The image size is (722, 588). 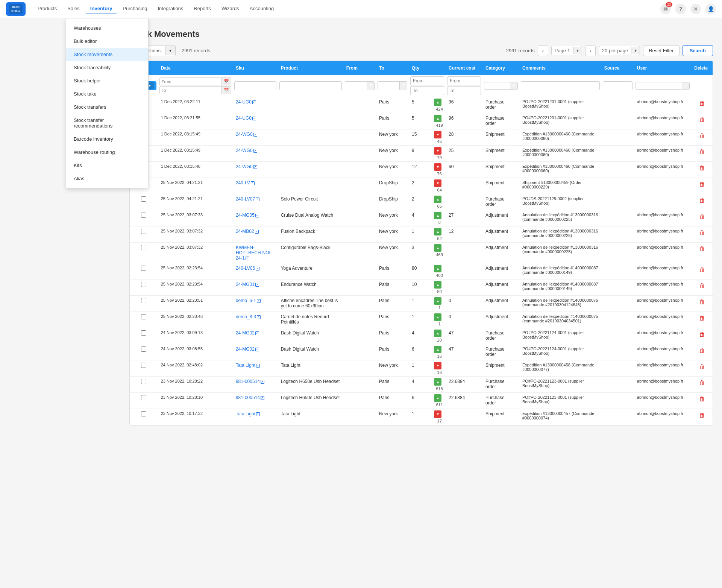 I want to click on product-filter-input, so click(x=311, y=86).